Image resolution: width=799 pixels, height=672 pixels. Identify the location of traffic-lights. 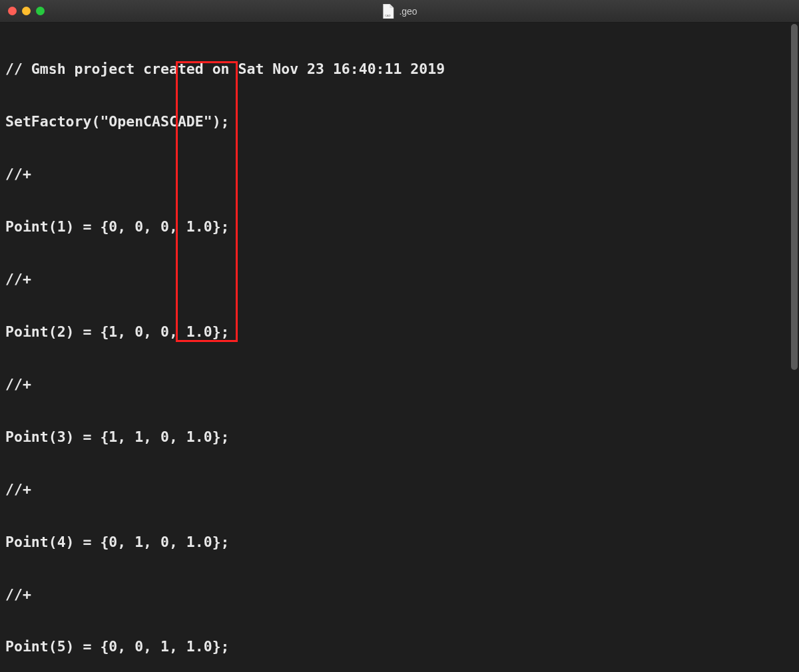
(27, 11).